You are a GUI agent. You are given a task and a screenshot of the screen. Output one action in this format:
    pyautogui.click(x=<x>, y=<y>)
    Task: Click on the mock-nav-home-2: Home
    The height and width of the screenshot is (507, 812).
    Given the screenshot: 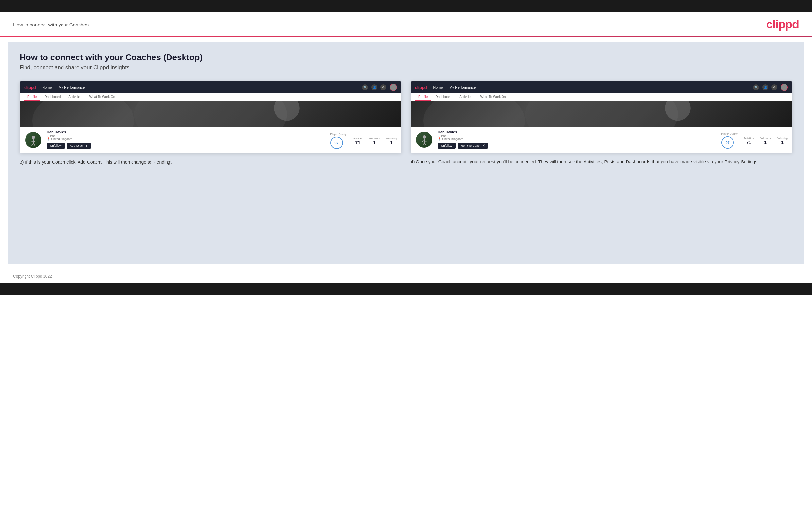 What is the action you would take?
    pyautogui.click(x=438, y=87)
    